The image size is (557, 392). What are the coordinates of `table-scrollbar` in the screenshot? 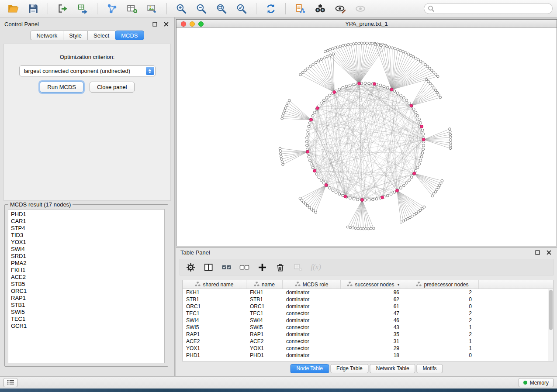 It's located at (550, 325).